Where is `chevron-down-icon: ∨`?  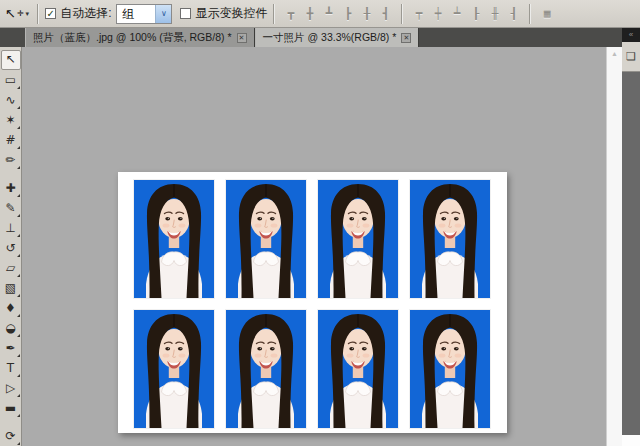 chevron-down-icon: ∨ is located at coordinates (163, 14).